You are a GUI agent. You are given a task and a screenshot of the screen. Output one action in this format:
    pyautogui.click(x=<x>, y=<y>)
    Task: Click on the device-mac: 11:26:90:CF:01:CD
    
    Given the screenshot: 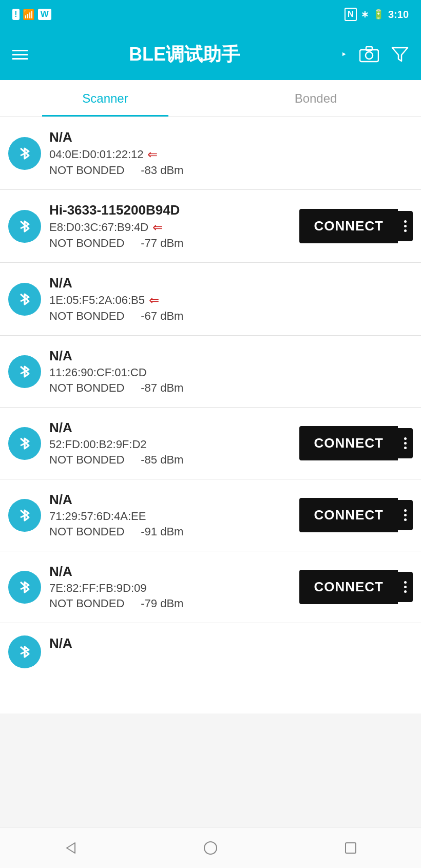 What is the action you would take?
    pyautogui.click(x=231, y=373)
    